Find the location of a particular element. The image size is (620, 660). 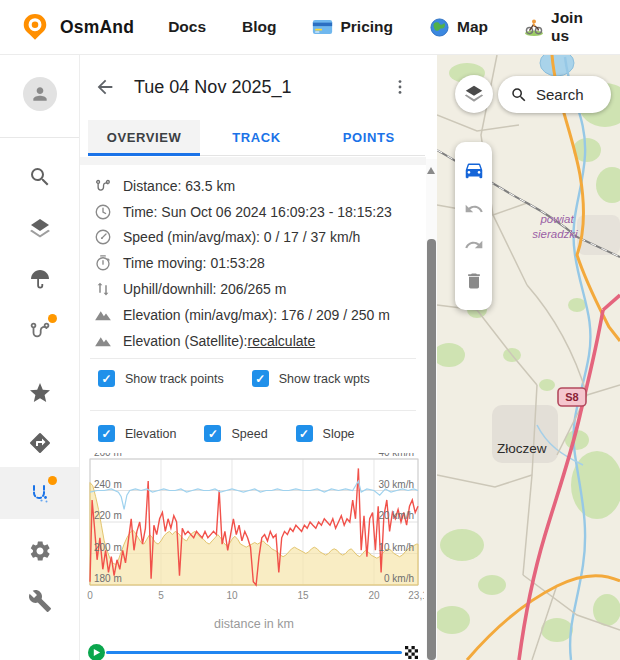

x-axis-tick: 10 is located at coordinates (232, 596).